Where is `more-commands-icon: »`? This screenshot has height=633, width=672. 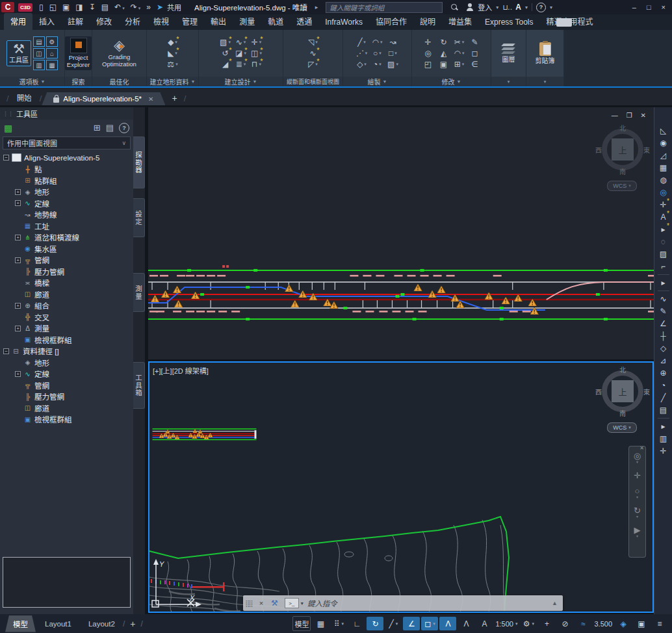 more-commands-icon: » is located at coordinates (148, 7).